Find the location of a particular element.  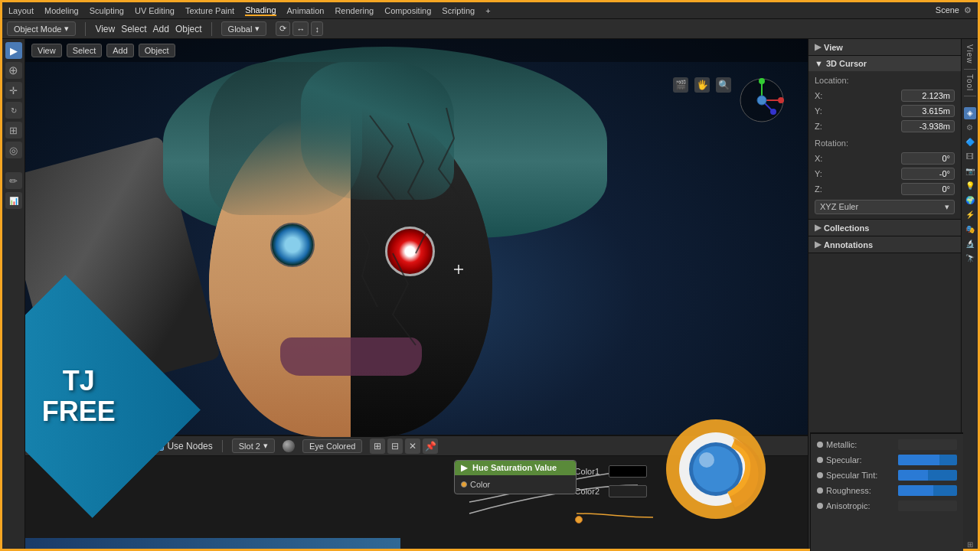

zoom-icon: 🔍 is located at coordinates (724, 85).